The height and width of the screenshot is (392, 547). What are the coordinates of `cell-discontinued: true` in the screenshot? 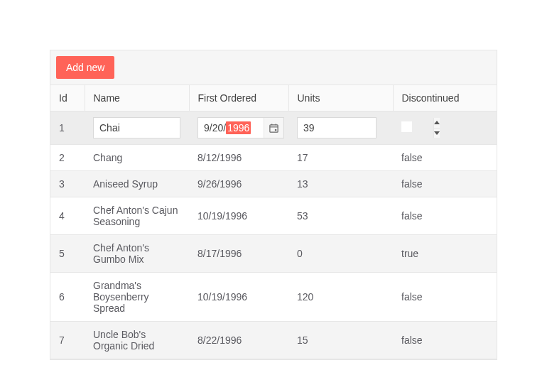 It's located at (445, 254).